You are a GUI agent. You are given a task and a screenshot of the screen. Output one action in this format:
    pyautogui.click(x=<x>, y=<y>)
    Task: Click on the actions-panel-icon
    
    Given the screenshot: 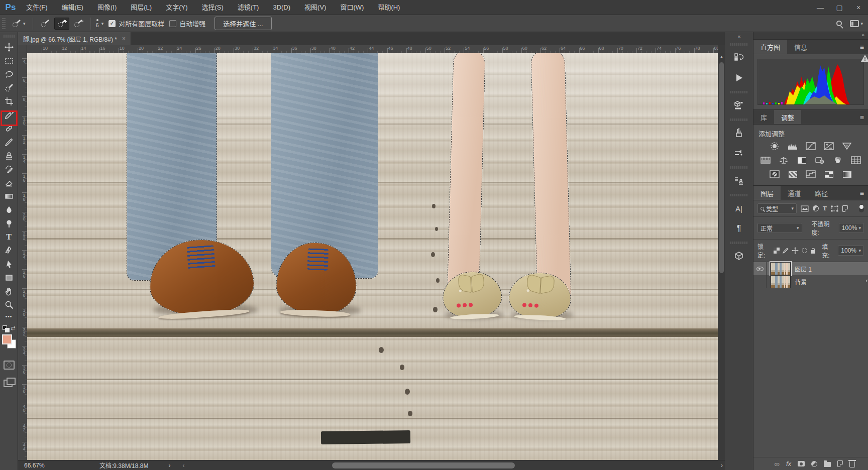 What is the action you would take?
    pyautogui.click(x=739, y=78)
    